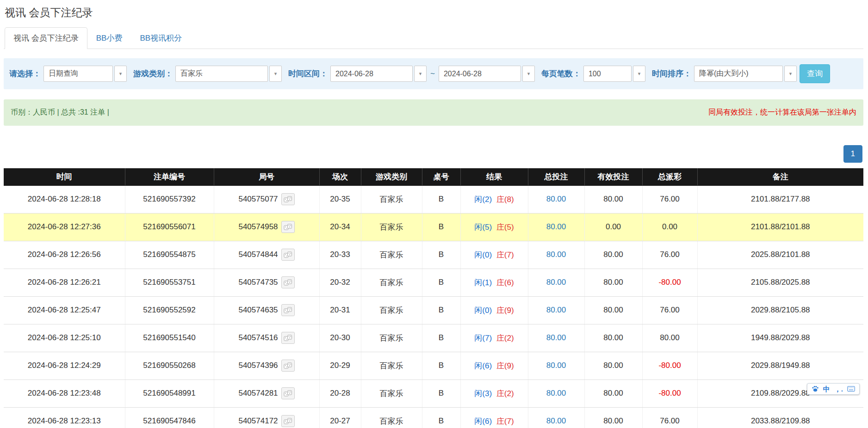  I want to click on cell-payout: 0.00, so click(670, 227).